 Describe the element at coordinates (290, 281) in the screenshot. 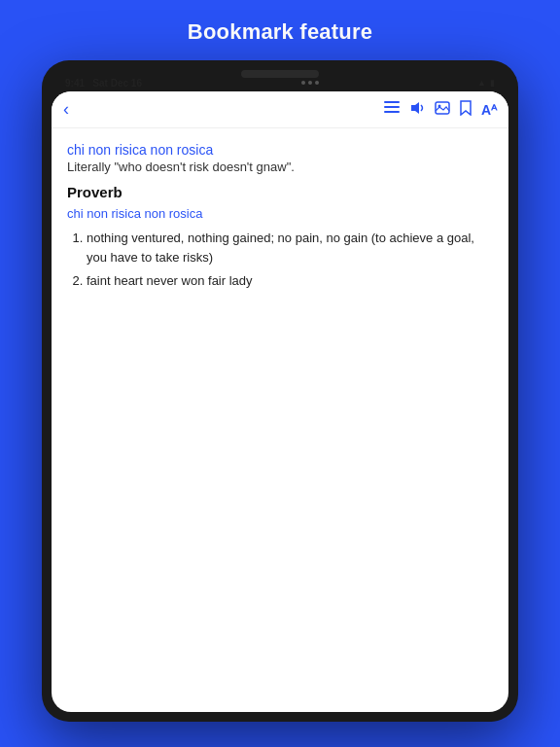

I see `definition-item-2: faint heart never won fair lady` at that location.